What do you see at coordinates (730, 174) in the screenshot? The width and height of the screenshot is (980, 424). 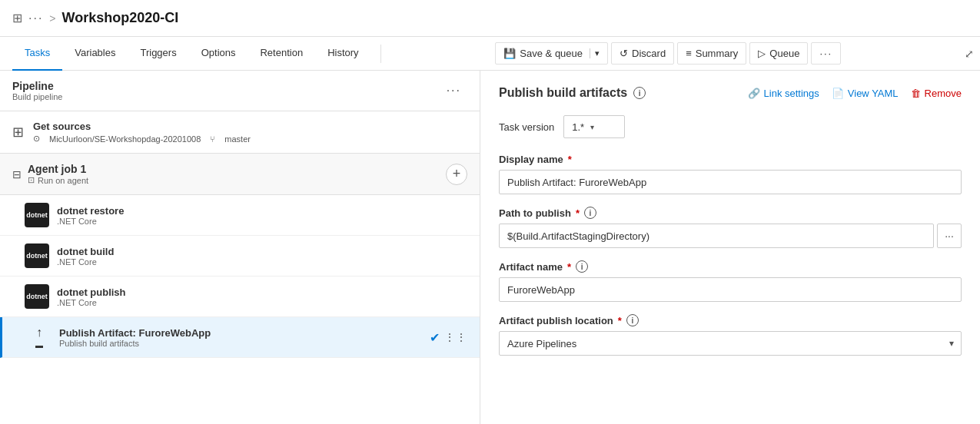 I see `display-name-field: Display name *` at bounding box center [730, 174].